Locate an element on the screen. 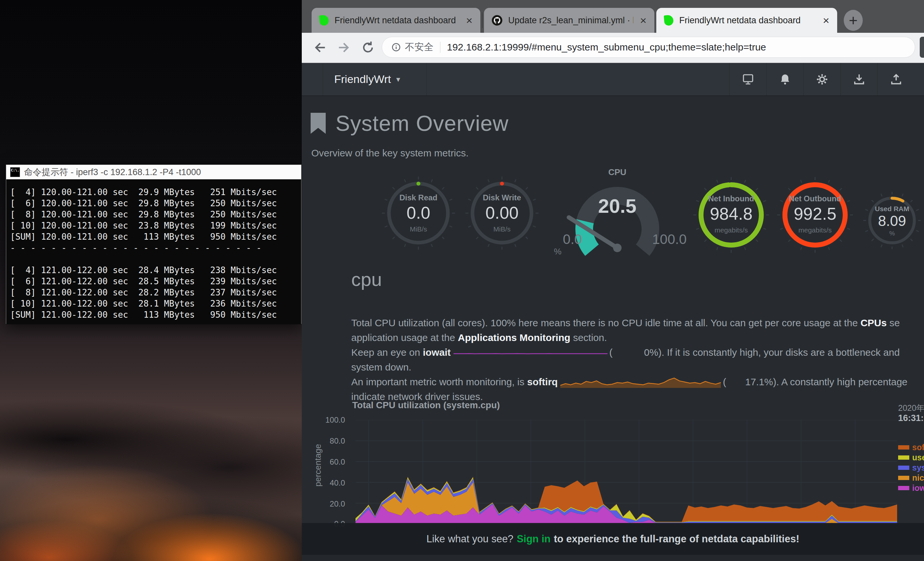  gauge-label: Net Outbound is located at coordinates (815, 199).